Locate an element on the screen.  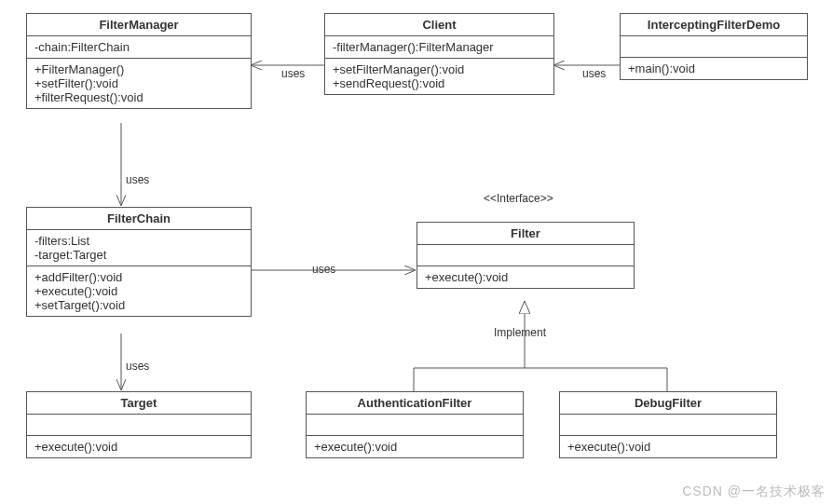
class-title: FilterChain is located at coordinates (139, 219).